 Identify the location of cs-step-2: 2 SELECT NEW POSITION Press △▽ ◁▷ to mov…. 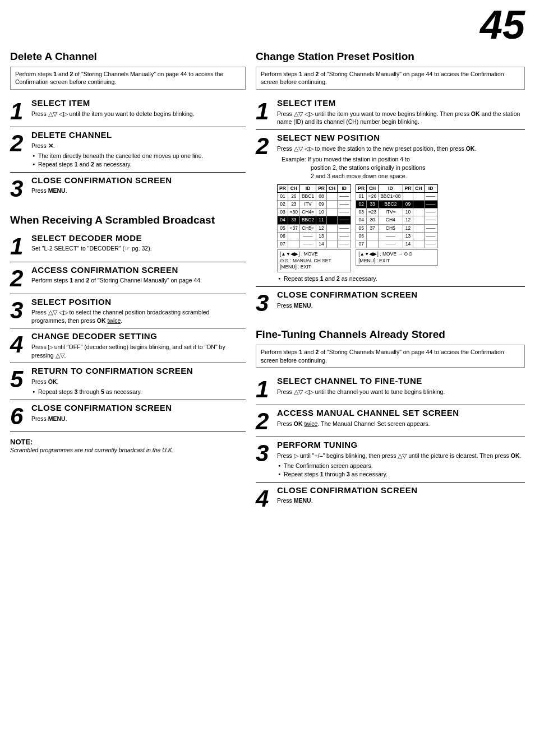
(390, 208).